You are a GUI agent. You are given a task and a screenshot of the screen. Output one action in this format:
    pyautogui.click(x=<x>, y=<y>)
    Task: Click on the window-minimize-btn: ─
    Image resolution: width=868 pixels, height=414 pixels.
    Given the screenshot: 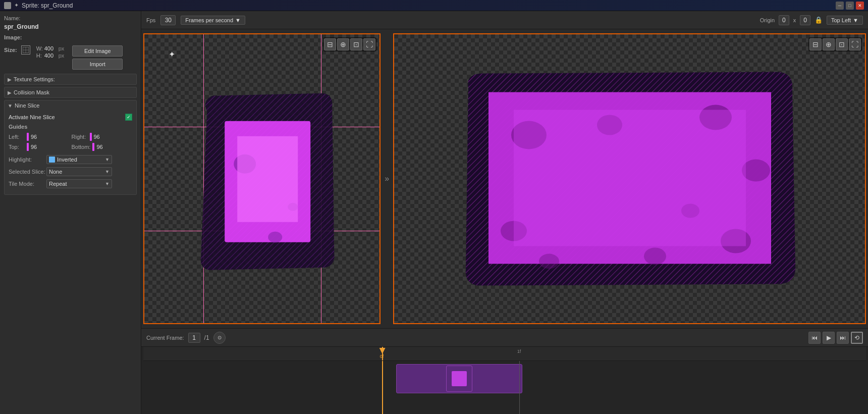 What is the action you would take?
    pyautogui.click(x=840, y=6)
    